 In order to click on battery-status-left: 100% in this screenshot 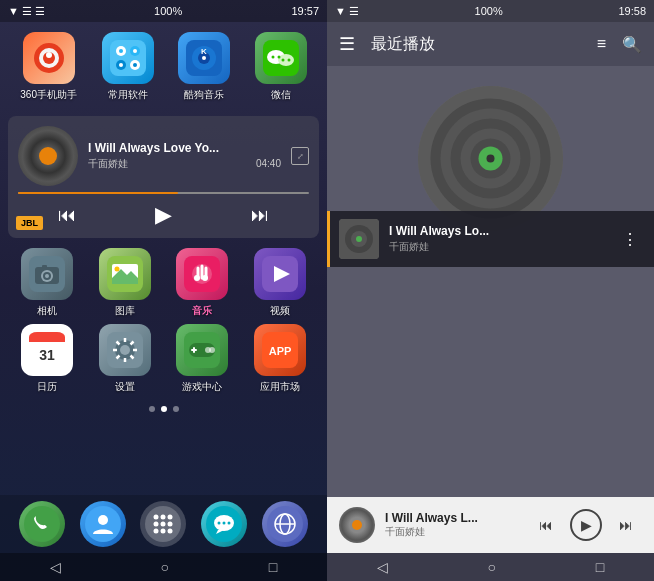, I will do `click(168, 11)`.